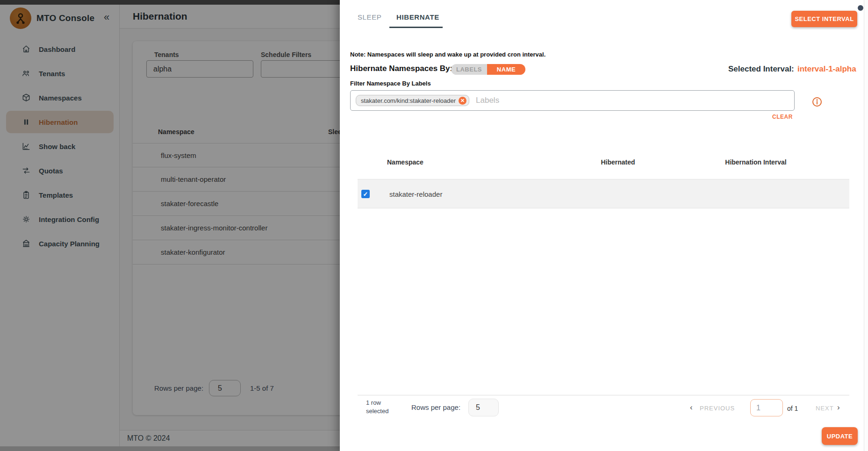  What do you see at coordinates (381, 407) in the screenshot?
I see `selected-rows-count: 1 row selected` at bounding box center [381, 407].